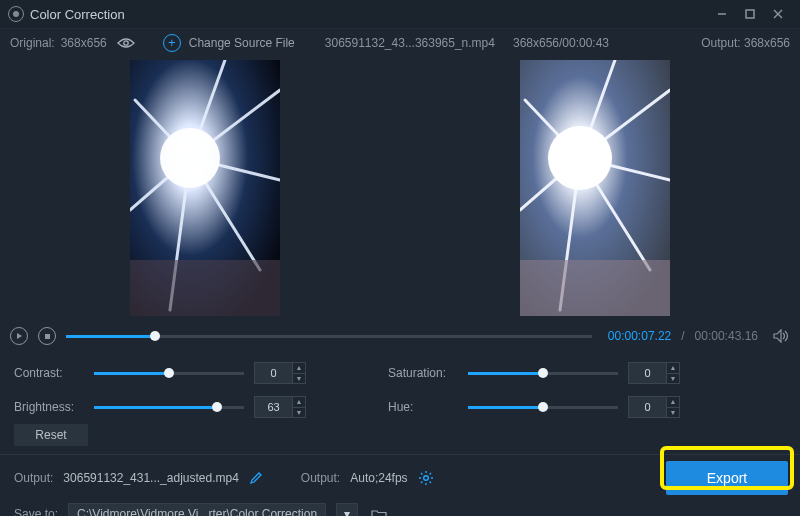 The width and height of the screenshot is (800, 516). I want to click on save-path-dropdown: ▾, so click(347, 510).